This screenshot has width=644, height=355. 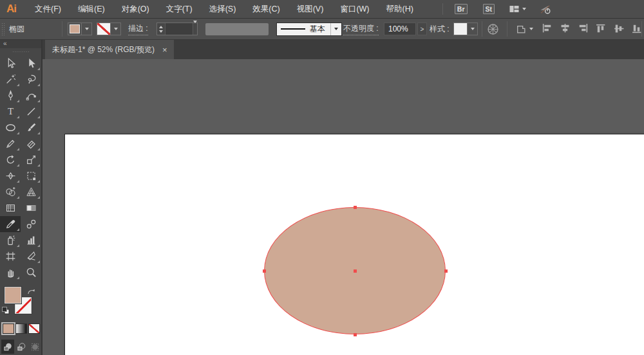 I want to click on eyedropper-tool, so click(x=10, y=224).